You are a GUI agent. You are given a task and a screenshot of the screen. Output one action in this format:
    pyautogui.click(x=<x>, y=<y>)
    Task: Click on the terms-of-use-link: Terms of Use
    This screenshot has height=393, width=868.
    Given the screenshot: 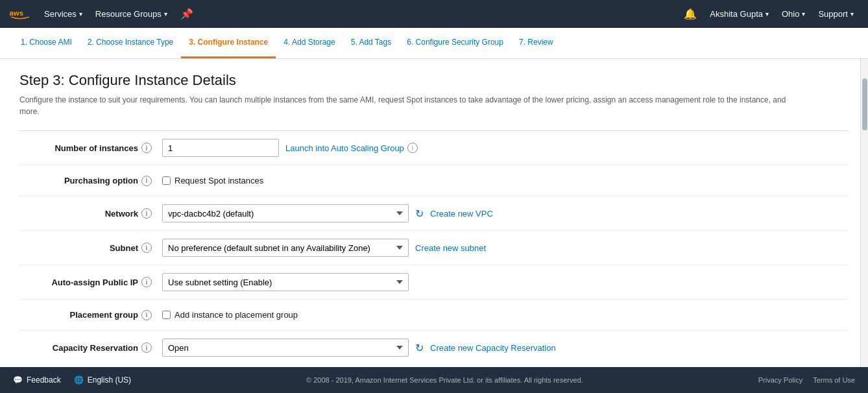 What is the action you would take?
    pyautogui.click(x=834, y=380)
    